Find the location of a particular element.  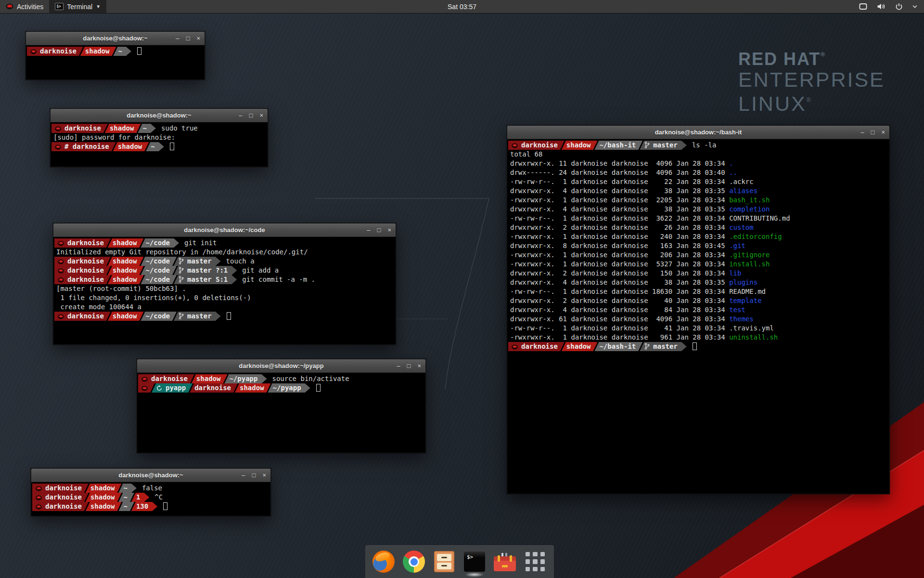

terminal-line: -rwxrwxr-x. 1 darknoise darknoise 206 Ja… is located at coordinates (699, 255).